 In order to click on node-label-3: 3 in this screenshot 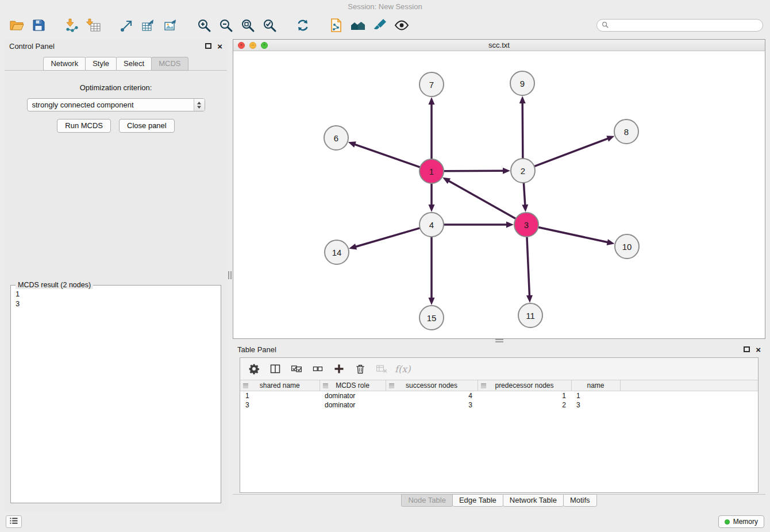, I will do `click(526, 225)`.